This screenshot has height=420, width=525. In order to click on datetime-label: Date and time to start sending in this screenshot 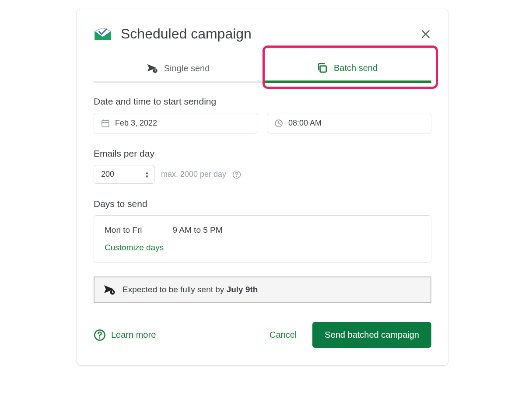, I will do `click(262, 102)`.